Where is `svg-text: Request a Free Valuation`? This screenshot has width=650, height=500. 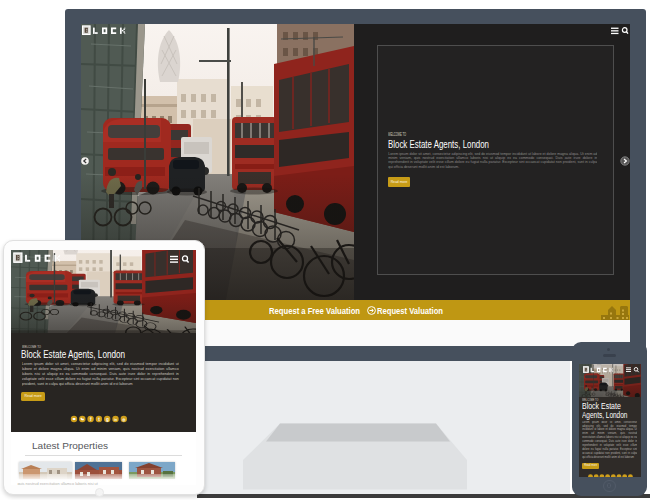 svg-text: Request a Free Valuation is located at coordinates (314, 310).